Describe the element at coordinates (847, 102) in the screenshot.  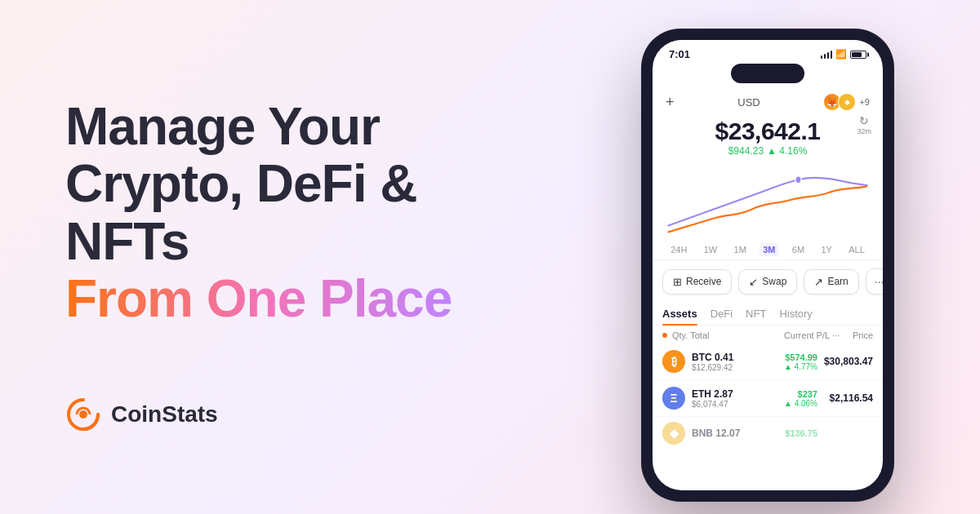
I see `binance-wallet-icon: ◆` at that location.